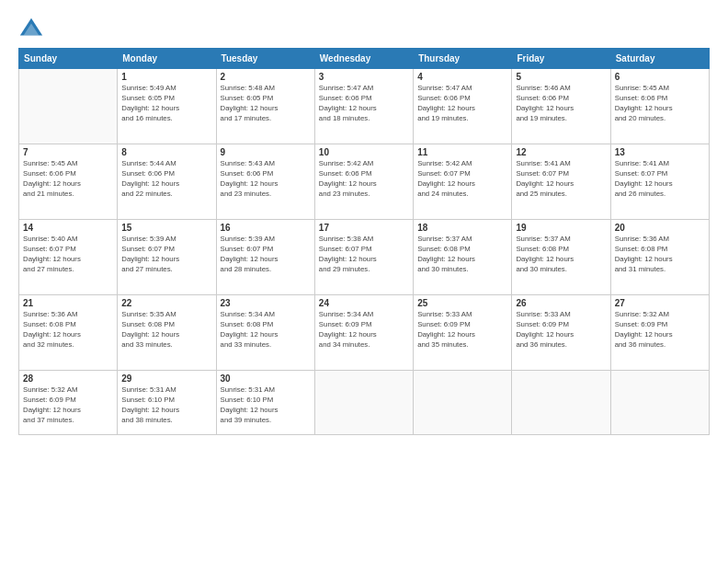 The height and width of the screenshot is (563, 728). I want to click on calendar-cell: 24Sunrise: 5:34 AMSunset: 6:09 PMDayligh…, so click(364, 333).